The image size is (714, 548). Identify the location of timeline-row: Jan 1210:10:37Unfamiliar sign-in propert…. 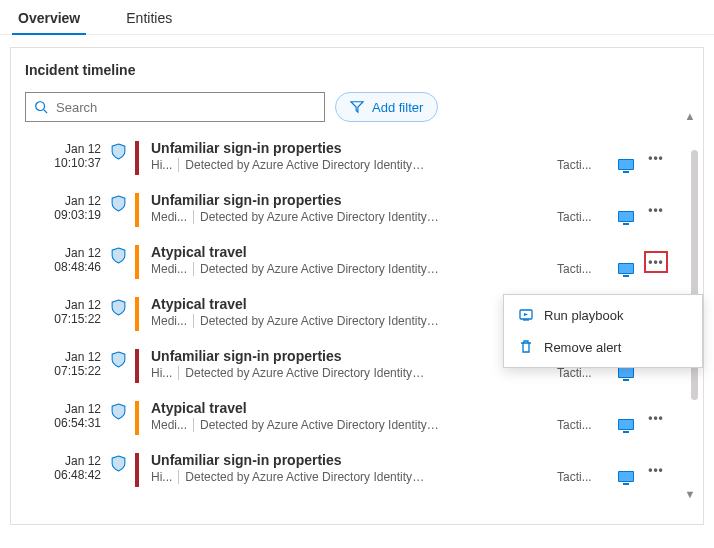
(348, 158).